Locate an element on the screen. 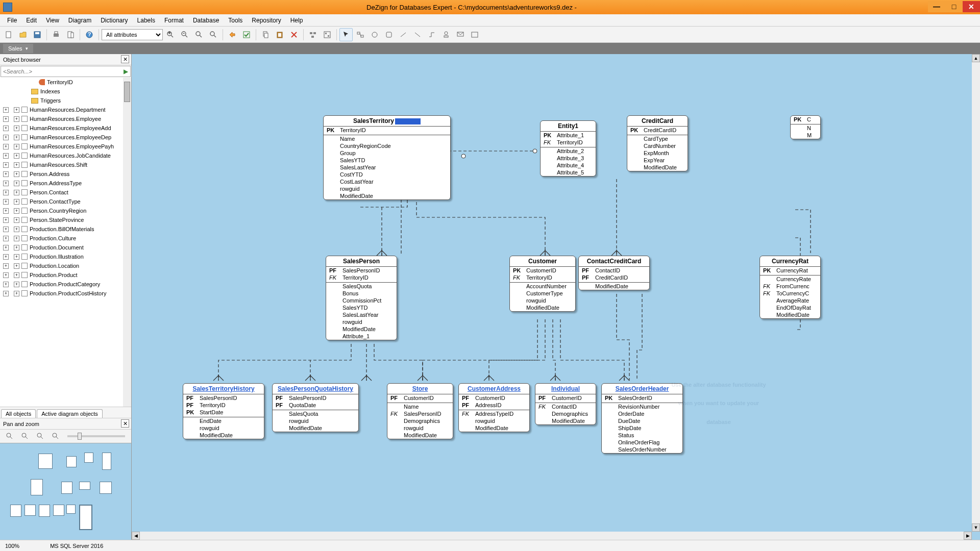  tree-row: ++HumanResources.JobCandidate is located at coordinates (65, 156).